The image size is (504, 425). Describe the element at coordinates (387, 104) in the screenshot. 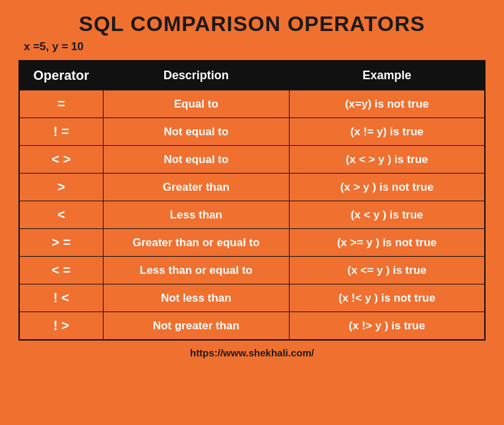

I see `cell-example: (x=y) is not true` at that location.